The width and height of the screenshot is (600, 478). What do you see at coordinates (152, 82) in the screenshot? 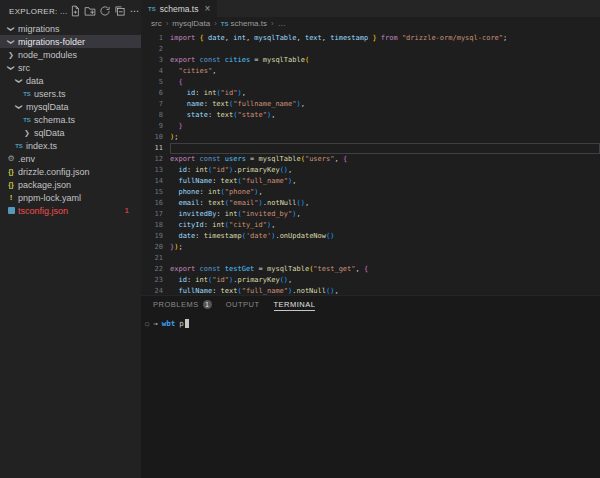
I see `line-number: 5` at bounding box center [152, 82].